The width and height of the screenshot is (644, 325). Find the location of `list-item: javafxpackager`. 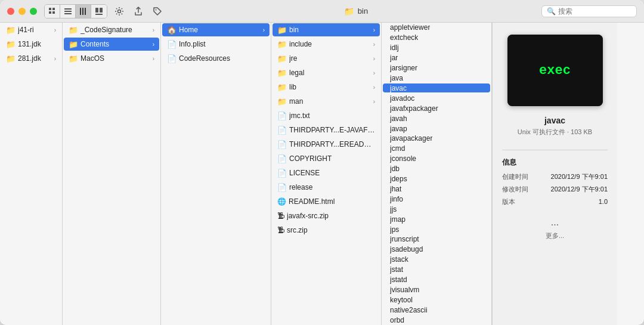

list-item: javafxpackager is located at coordinates (436, 109).